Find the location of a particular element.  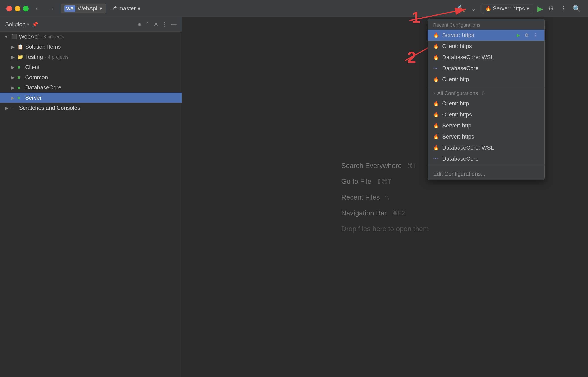

run-action-icon: ▶ is located at coordinates (518, 35).